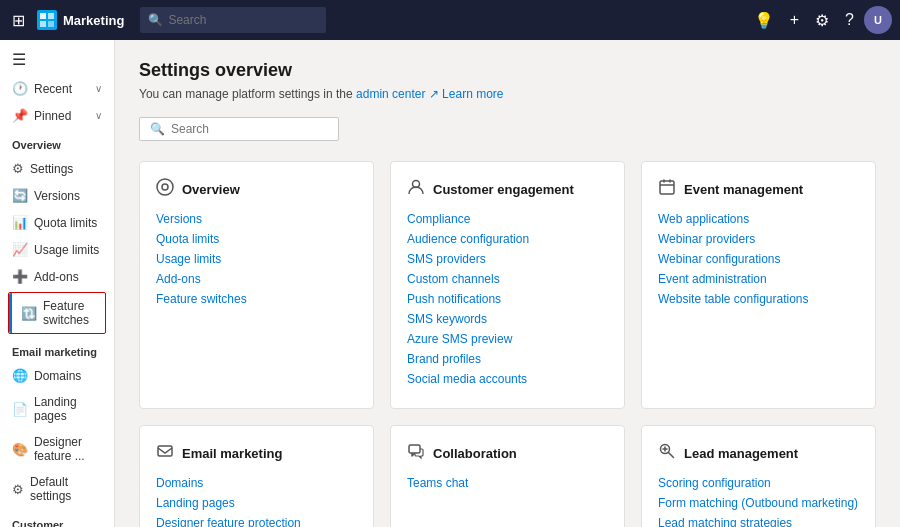 This screenshot has height=527, width=900. I want to click on em-card-icon, so click(667, 189).